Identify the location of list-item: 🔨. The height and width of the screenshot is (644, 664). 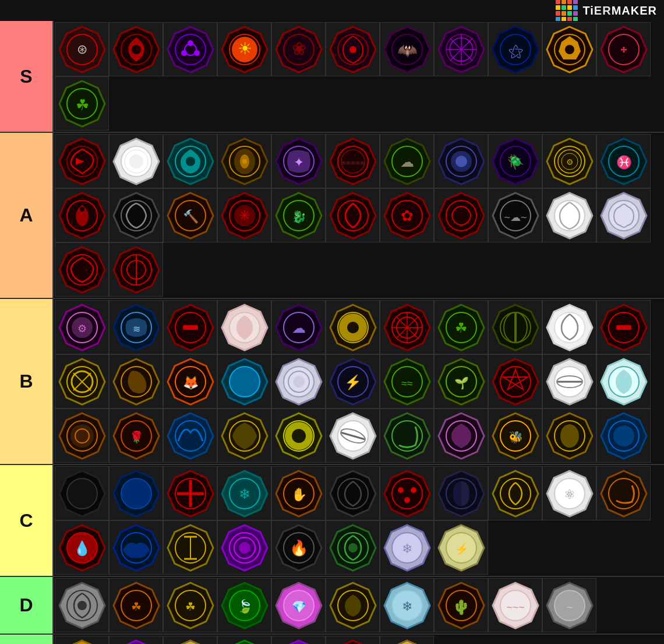
(190, 216).